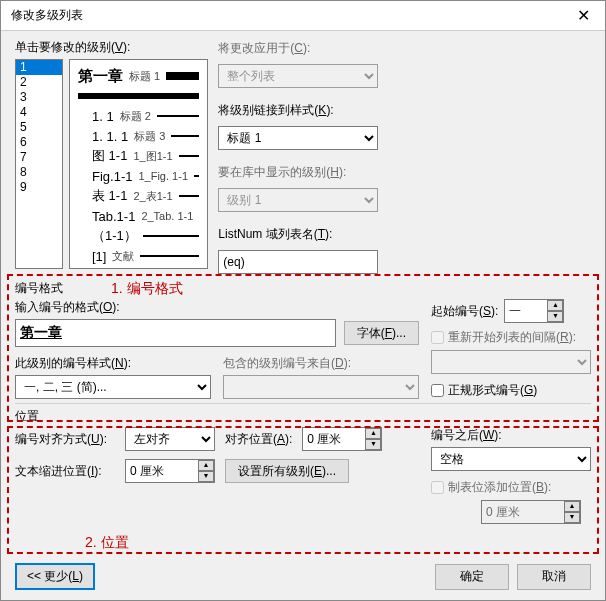 The width and height of the screenshot is (606, 601). Describe the element at coordinates (146, 236) in the screenshot. I see `preview-line: （1-1）` at that location.